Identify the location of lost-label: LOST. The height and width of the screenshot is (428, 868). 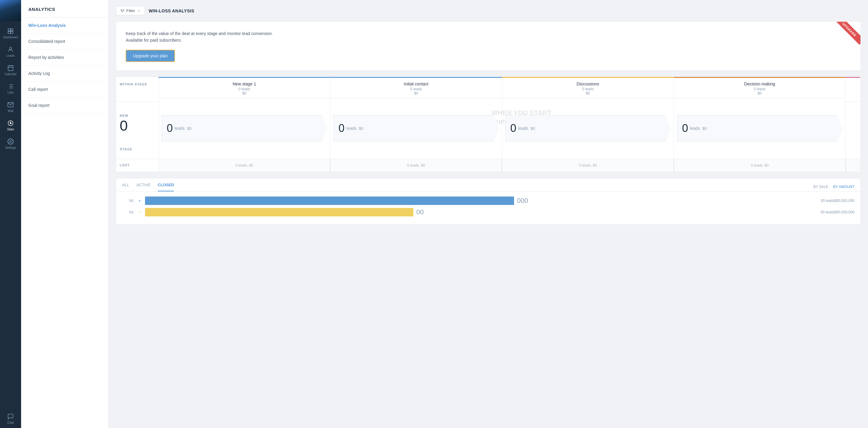
(137, 165).